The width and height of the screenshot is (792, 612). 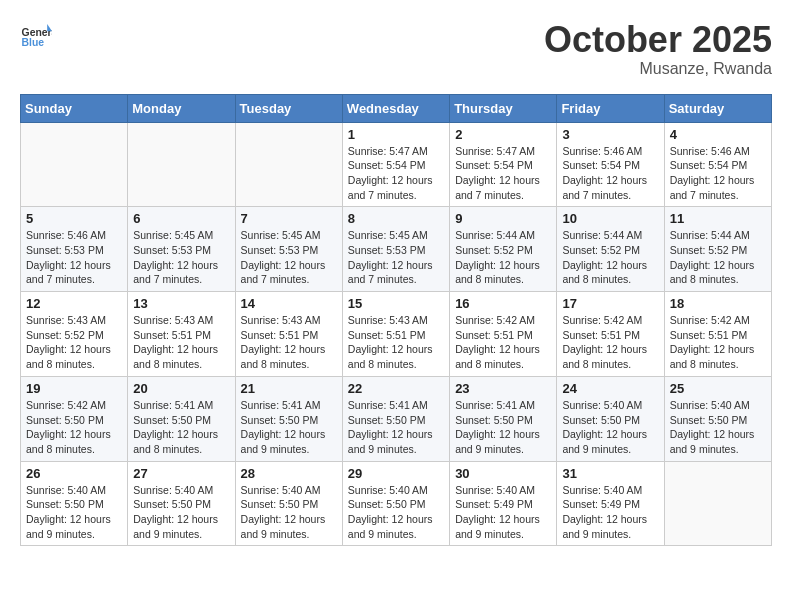 I want to click on weekday-header: Friday, so click(x=610, y=108).